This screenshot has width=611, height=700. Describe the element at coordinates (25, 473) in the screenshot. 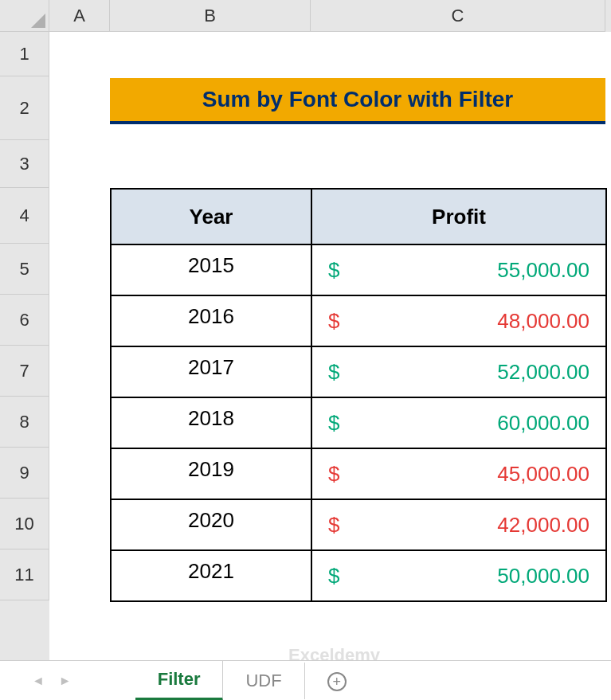

I see `row-header-9: 9` at that location.